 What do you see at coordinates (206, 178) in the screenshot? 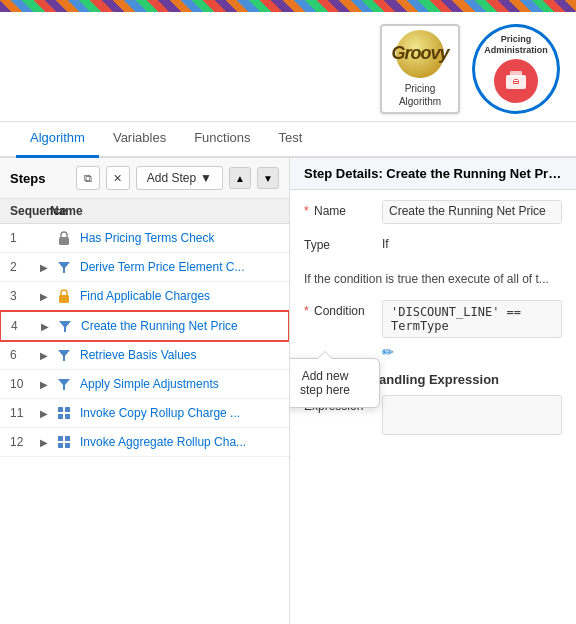
I see `add-step-chevron-icon: ▼` at bounding box center [206, 178].